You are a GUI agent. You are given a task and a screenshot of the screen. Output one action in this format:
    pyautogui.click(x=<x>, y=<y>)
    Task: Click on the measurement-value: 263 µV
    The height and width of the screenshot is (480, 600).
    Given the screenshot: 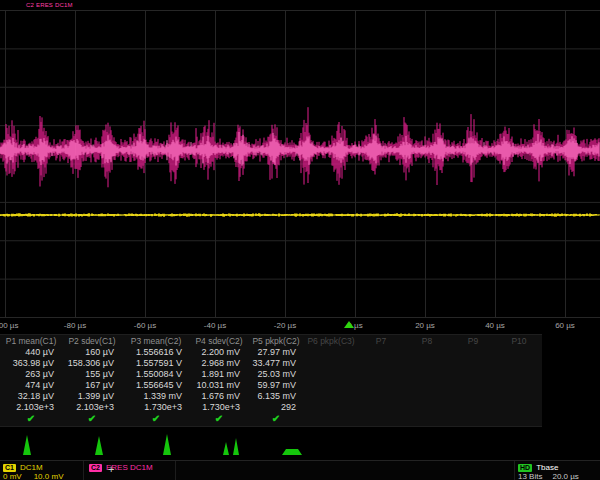 What is the action you would take?
    pyautogui.click(x=31, y=374)
    